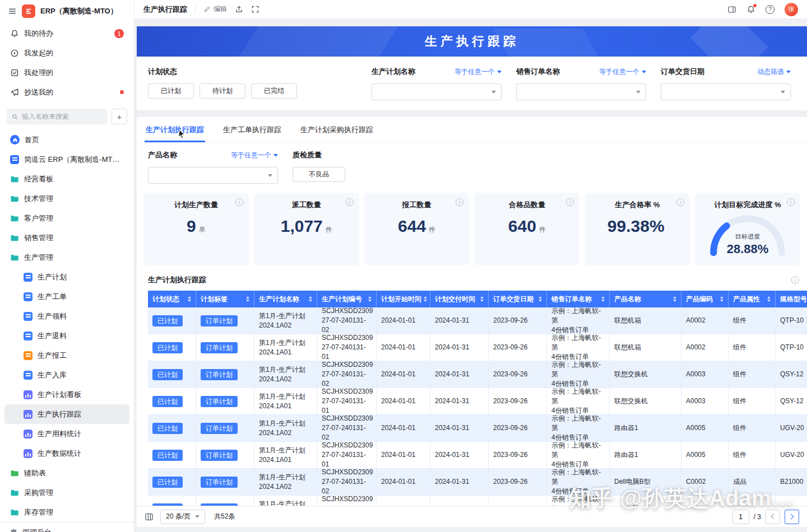  Describe the element at coordinates (172, 299) in the screenshot. I see `column-header-plan-status: 计划状态` at that location.